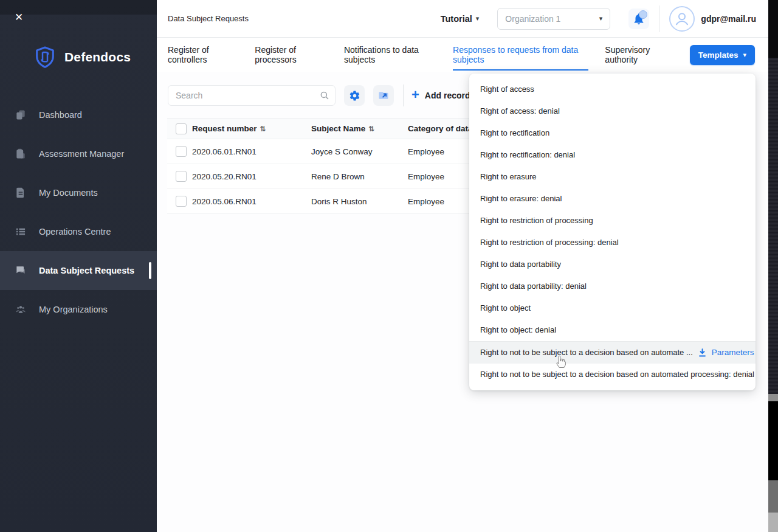  What do you see at coordinates (639, 19) in the screenshot?
I see `notifications-button` at bounding box center [639, 19].